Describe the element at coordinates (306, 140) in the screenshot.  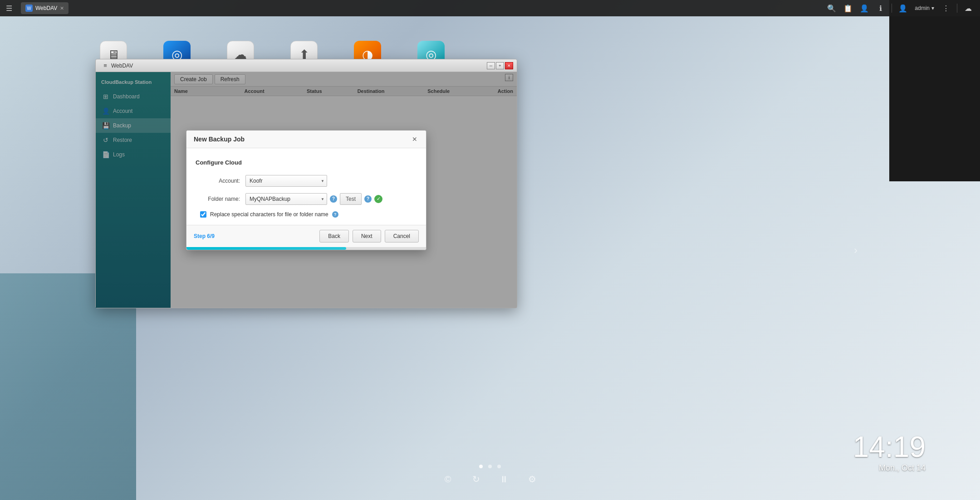
I see `modal-header: New Backup Job ✕` at that location.